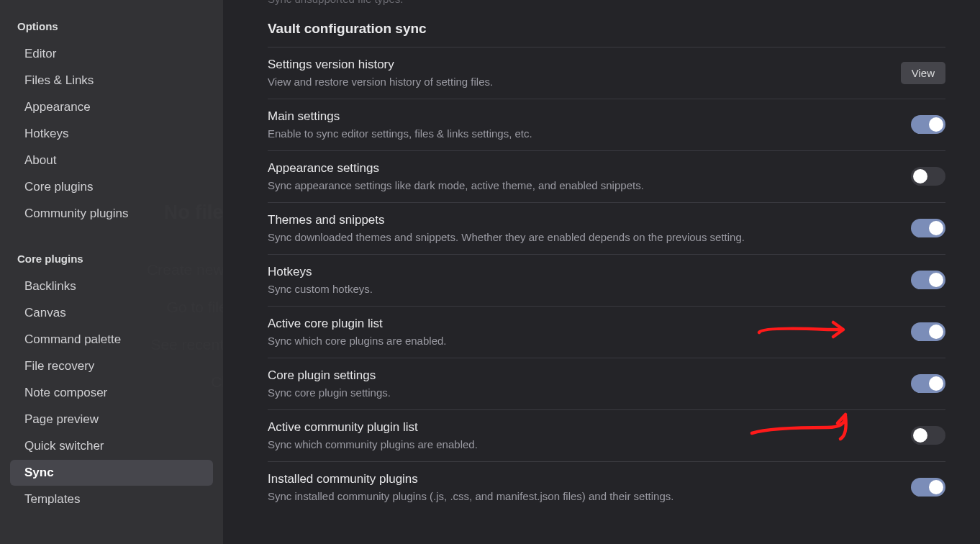 Image resolution: width=980 pixels, height=544 pixels. Describe the element at coordinates (582, 445) in the screenshot. I see `setting-description: Sync which community plugins are enabled…` at that location.